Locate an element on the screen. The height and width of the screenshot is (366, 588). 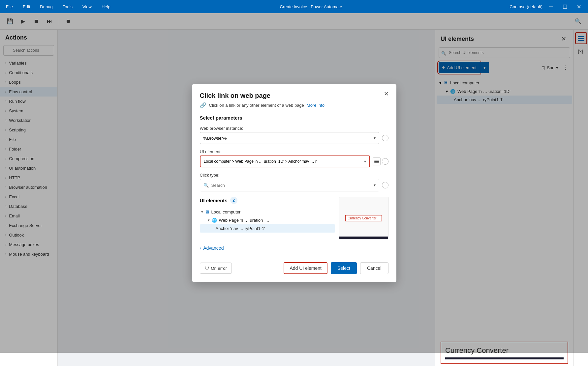
menu-tools: Tools is located at coordinates (68, 7).